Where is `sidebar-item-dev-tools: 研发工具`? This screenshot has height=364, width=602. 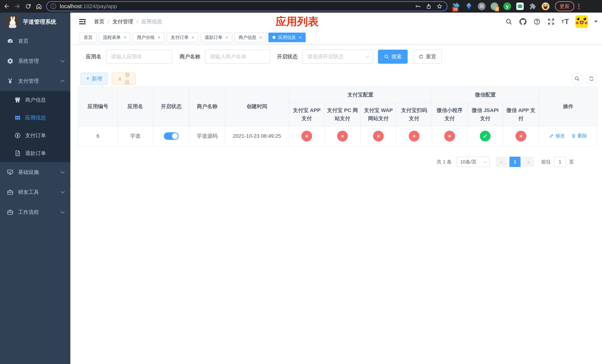 sidebar-item-dev-tools: 研发工具 is located at coordinates (35, 192).